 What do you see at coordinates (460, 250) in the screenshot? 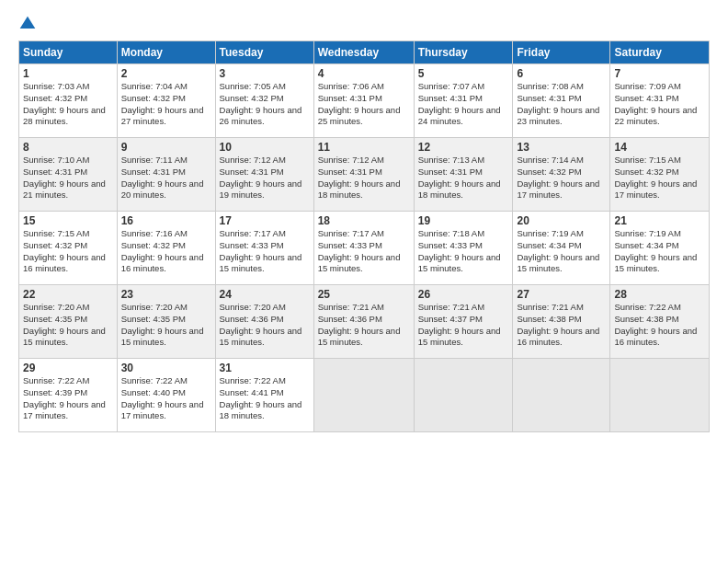
I see `day-info: Sunrise: 7:18 AMSunset: 4:33 PMDaylight:…` at bounding box center [460, 250].